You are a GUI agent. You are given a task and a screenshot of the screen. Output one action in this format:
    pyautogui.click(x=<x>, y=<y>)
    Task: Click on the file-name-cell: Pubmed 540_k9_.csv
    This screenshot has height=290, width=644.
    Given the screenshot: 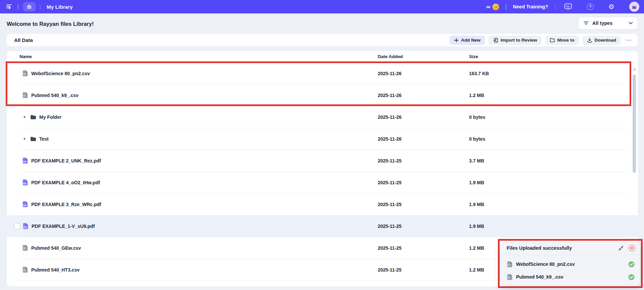 What is the action you would take?
    pyautogui.click(x=50, y=95)
    